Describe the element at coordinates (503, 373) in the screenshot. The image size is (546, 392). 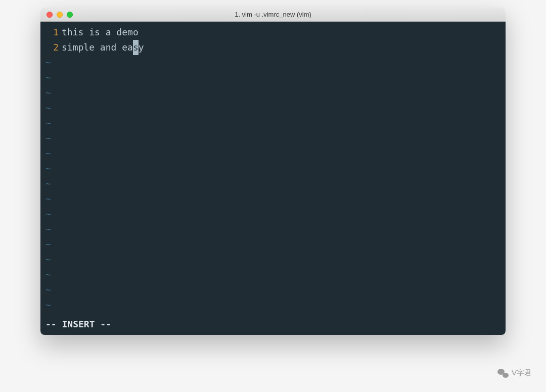
I see `wechat-icon` at that location.